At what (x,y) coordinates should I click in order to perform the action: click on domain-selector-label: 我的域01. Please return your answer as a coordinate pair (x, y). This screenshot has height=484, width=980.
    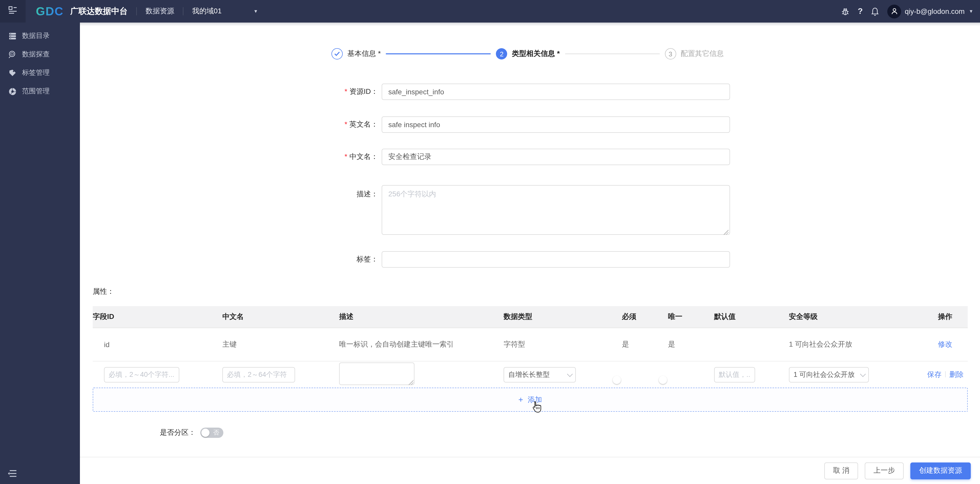
    Looking at the image, I should click on (207, 11).